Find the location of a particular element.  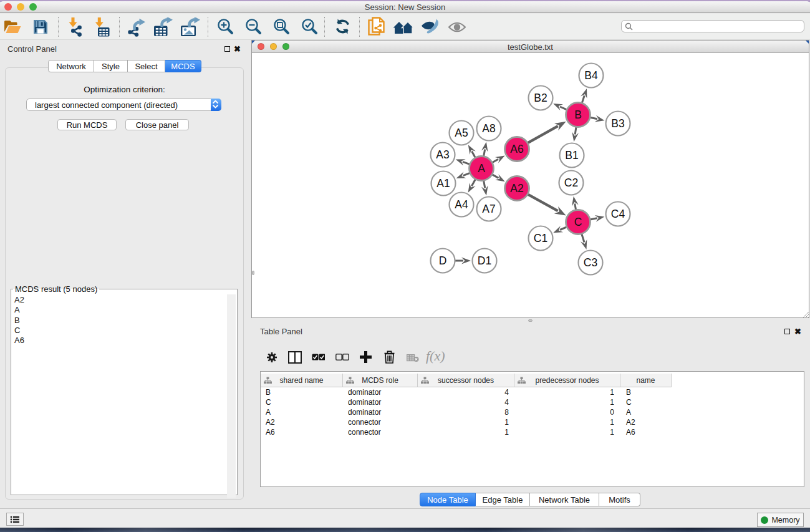

svg-text: A5 is located at coordinates (461, 133).